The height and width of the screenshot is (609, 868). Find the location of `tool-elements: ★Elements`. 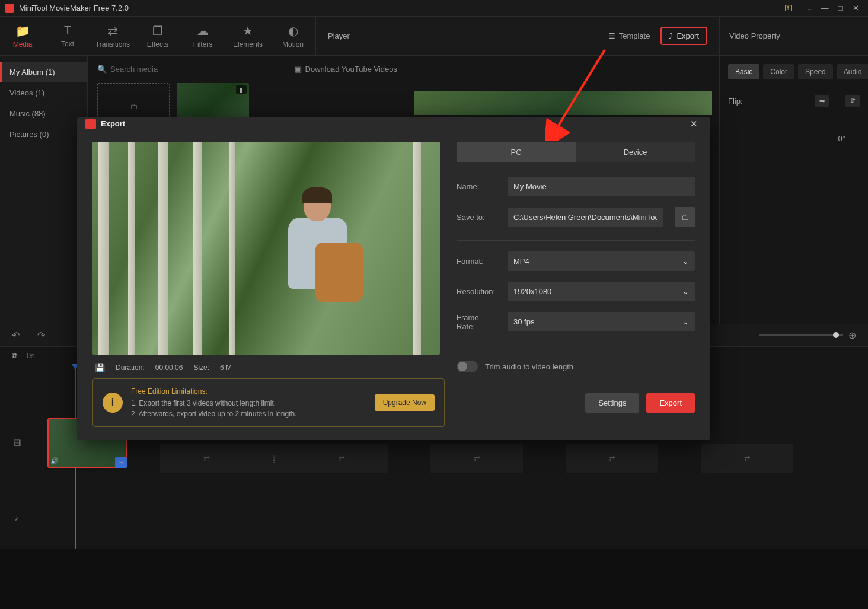

tool-elements: ★Elements is located at coordinates (248, 36).